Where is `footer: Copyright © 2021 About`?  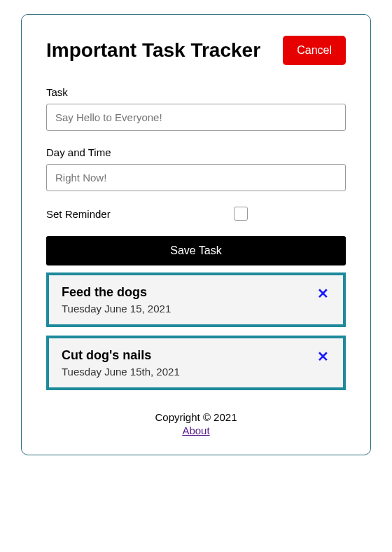 footer: Copyright © 2021 About is located at coordinates (196, 425).